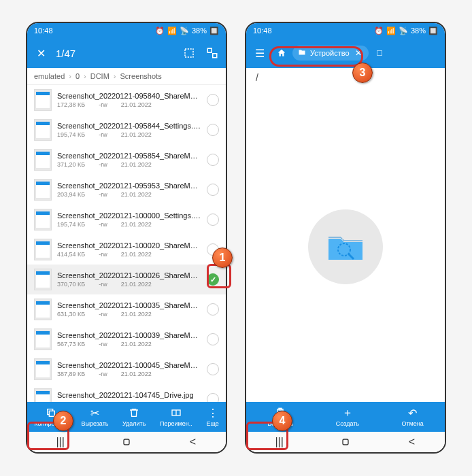 The width and height of the screenshot is (472, 476). What do you see at coordinates (331, 53) in the screenshot?
I see `tab-device: Устройство ✕` at bounding box center [331, 53].